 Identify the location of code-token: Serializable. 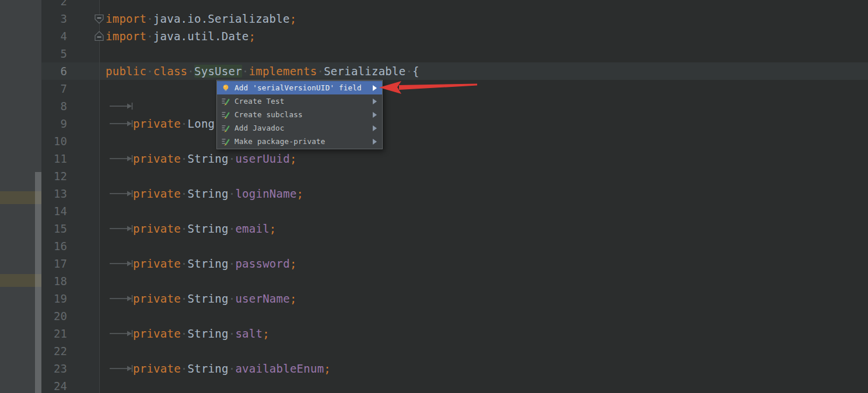
(365, 71).